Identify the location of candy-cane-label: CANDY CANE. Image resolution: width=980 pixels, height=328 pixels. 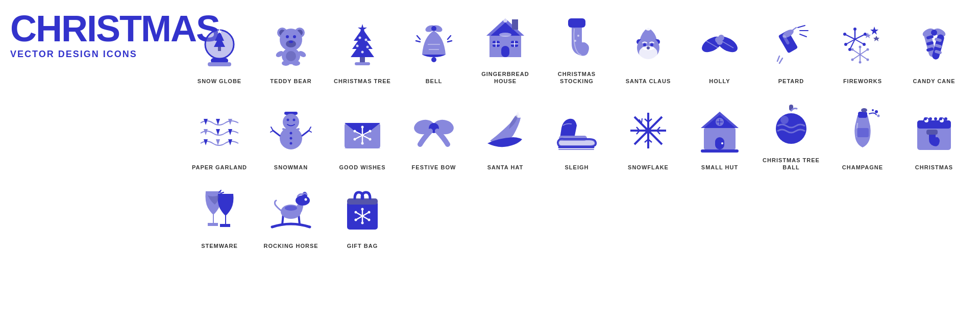
(934, 81).